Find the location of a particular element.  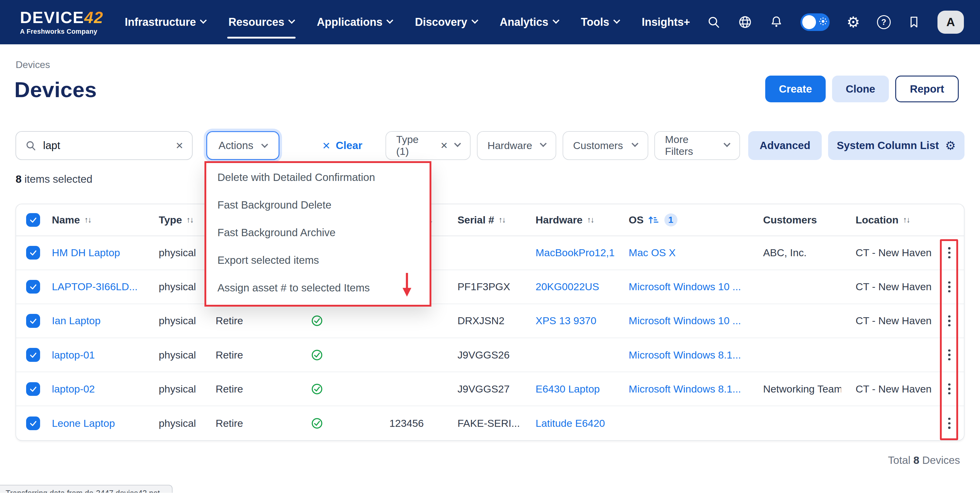

nav-item: Analytics is located at coordinates (529, 22).